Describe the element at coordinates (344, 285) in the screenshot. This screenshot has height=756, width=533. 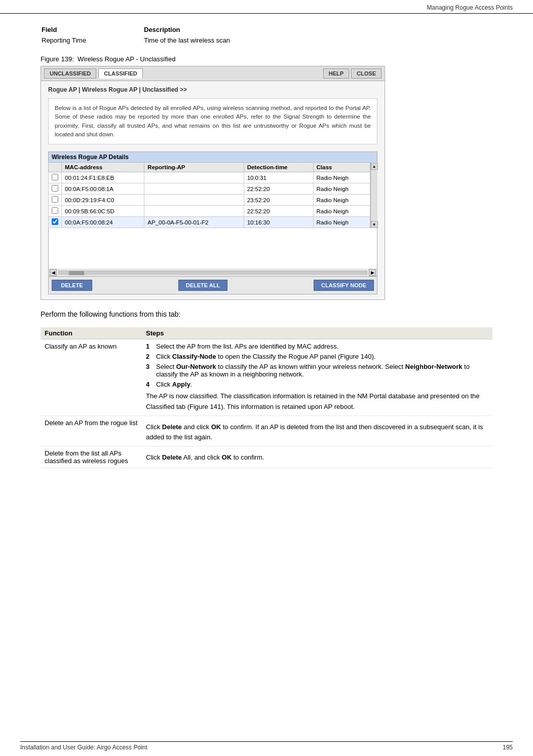
I see `classify-node-button: CLASSIFY NODE` at that location.